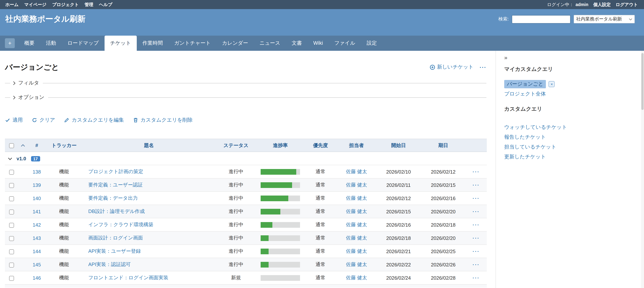 The width and height of the screenshot is (644, 288). Describe the element at coordinates (318, 43) in the screenshot. I see `project-tab: Wiki` at that location.